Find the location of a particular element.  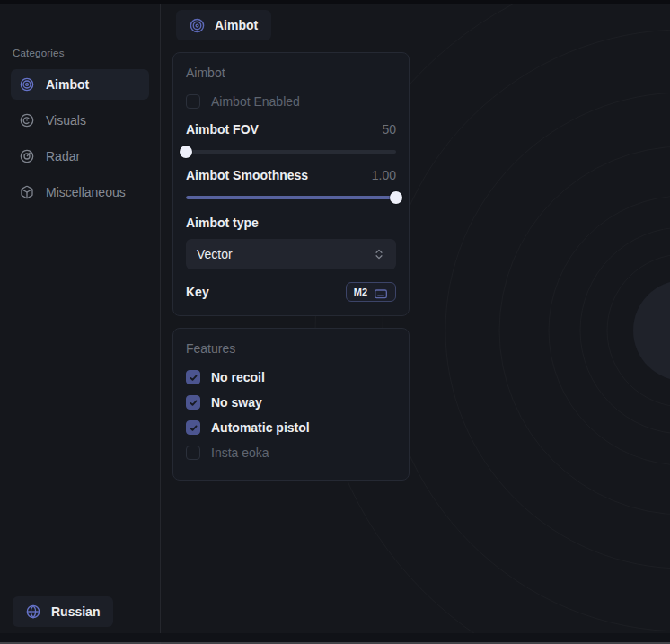

keyboard-icon is located at coordinates (381, 293).